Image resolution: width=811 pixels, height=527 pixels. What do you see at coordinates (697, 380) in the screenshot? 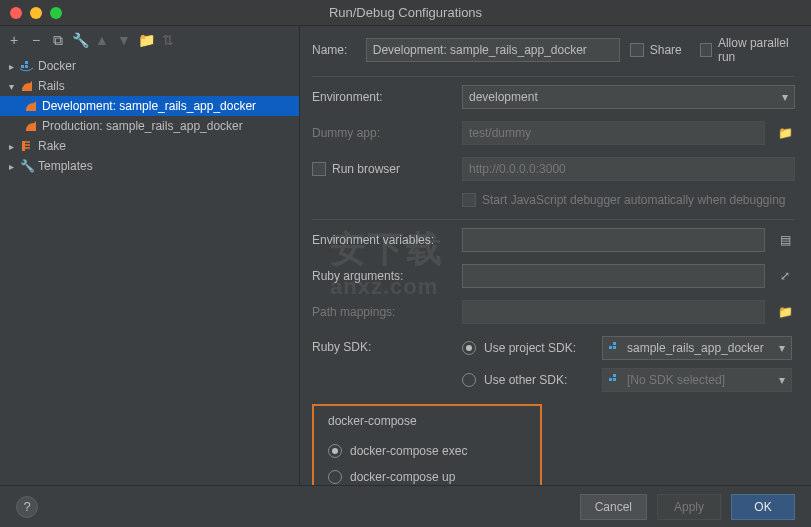
I see `other-sdk-select: [No SDK selected]` at bounding box center [697, 380].